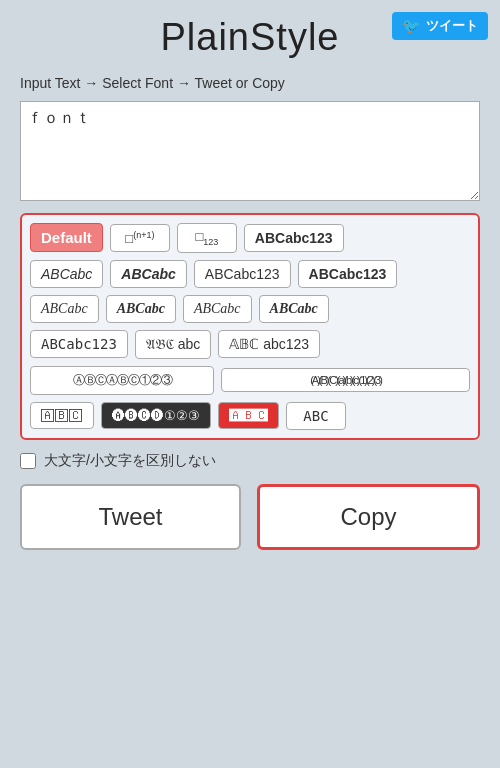  What do you see at coordinates (207, 238) in the screenshot?
I see `font-subscript: □123` at bounding box center [207, 238].